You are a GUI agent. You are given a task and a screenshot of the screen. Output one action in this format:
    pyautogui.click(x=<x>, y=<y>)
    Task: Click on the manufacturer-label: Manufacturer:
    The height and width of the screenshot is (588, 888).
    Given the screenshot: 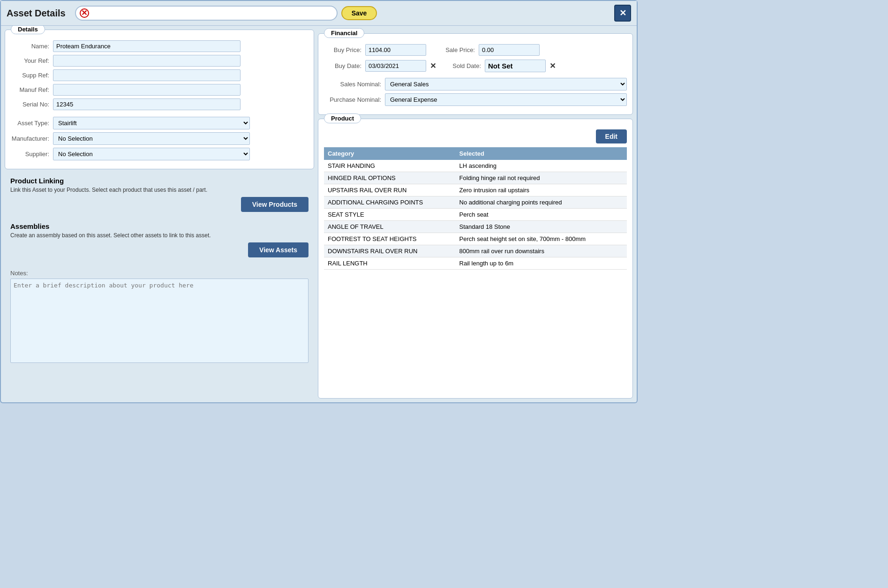 What is the action you would take?
    pyautogui.click(x=32, y=139)
    